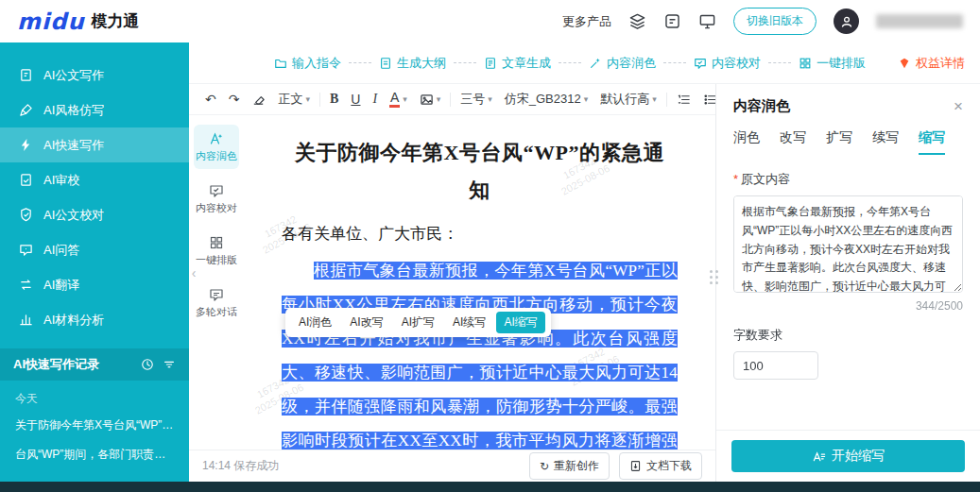  Describe the element at coordinates (747, 142) in the screenshot. I see `tab-polish: 润色` at that location.